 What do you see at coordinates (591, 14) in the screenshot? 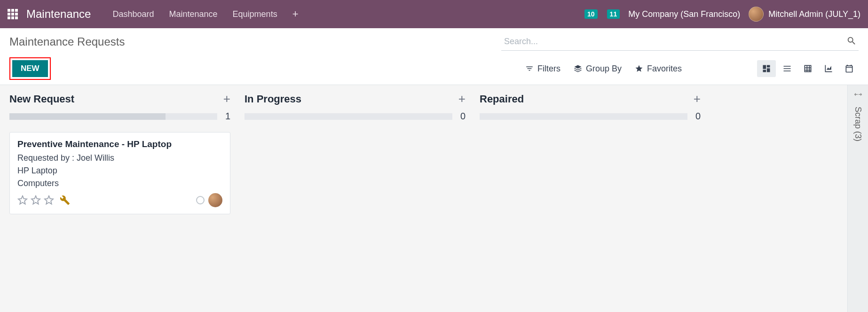
I see `messages-button: 10` at bounding box center [591, 14].